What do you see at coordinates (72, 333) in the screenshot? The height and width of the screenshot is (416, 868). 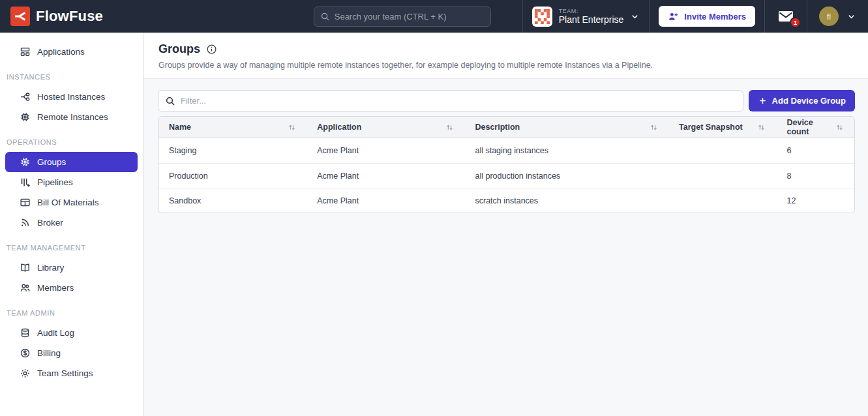 I see `sidebar-item-audit-log: Audit Log` at bounding box center [72, 333].